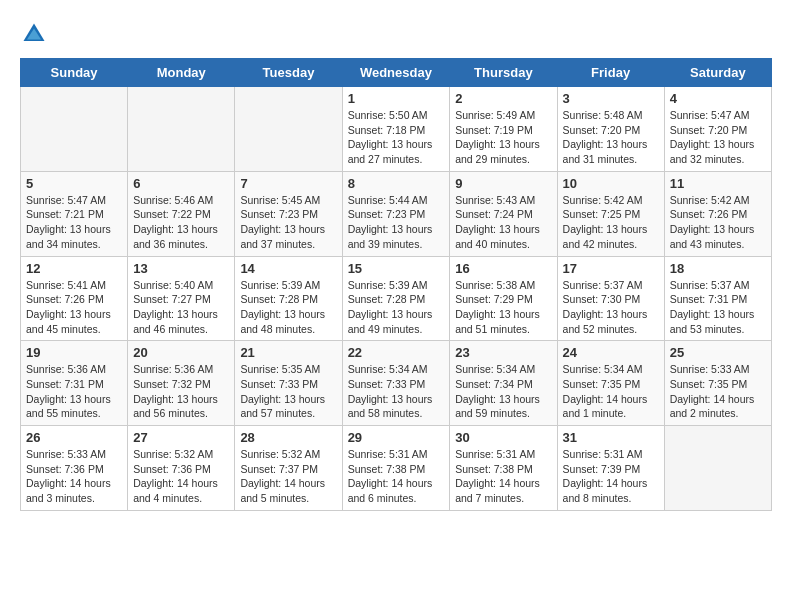 This screenshot has height=612, width=792. Describe the element at coordinates (288, 73) in the screenshot. I see `weekday-header-tuesday: Tuesday` at that location.